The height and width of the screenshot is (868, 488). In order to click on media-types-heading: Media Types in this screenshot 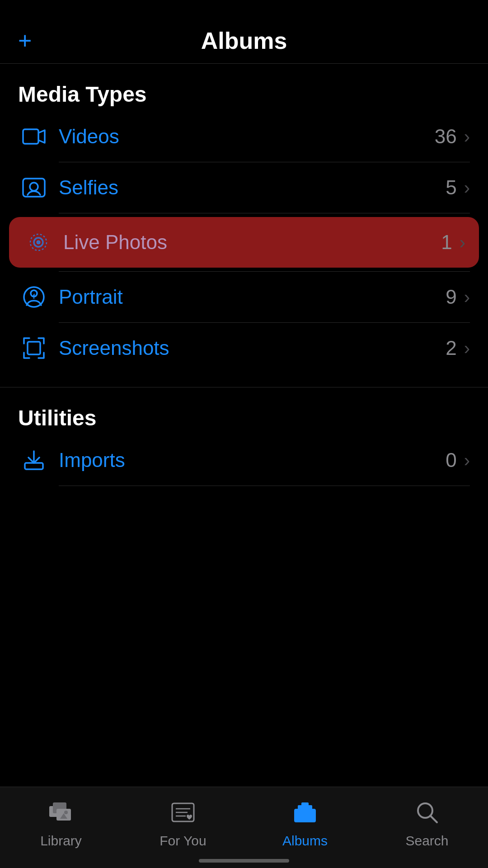, I will do `click(244, 88)`.